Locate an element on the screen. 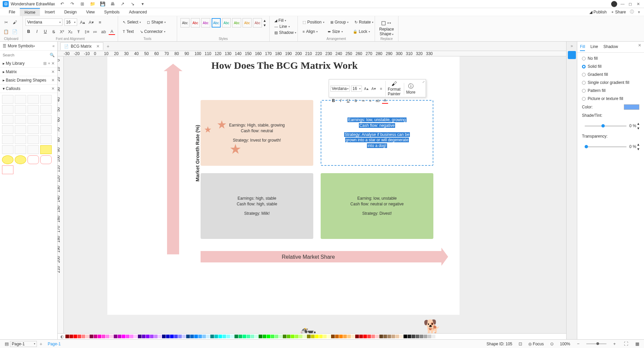 The height and width of the screenshot is (348, 644). share-button: ⚬ Share is located at coordinates (619, 12).